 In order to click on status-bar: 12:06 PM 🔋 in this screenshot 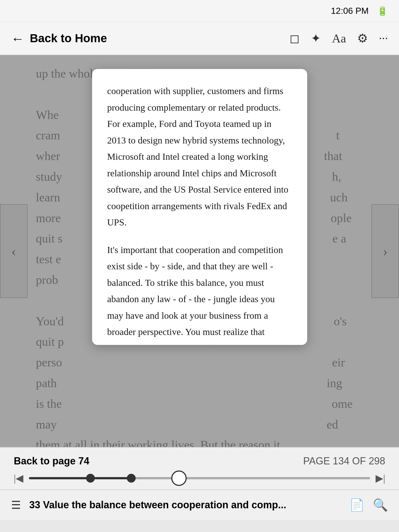, I will do `click(200, 11)`.